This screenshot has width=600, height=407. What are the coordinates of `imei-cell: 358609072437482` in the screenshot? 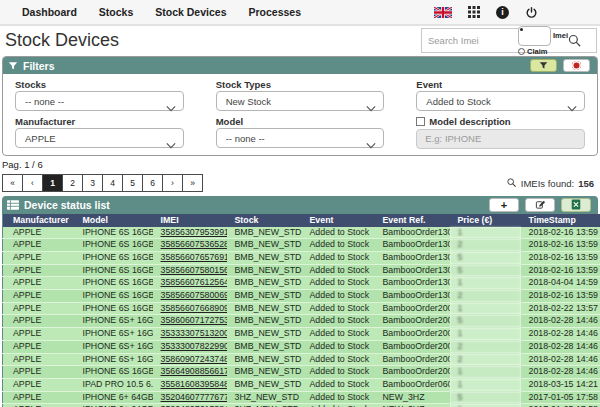 It's located at (190, 360).